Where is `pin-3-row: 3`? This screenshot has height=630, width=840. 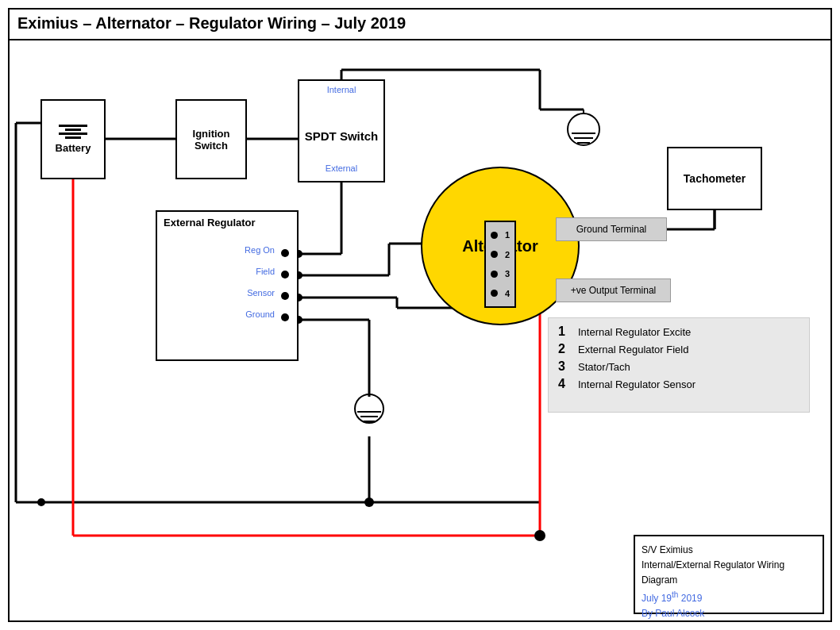 pin-3-row: 3 is located at coordinates (500, 274).